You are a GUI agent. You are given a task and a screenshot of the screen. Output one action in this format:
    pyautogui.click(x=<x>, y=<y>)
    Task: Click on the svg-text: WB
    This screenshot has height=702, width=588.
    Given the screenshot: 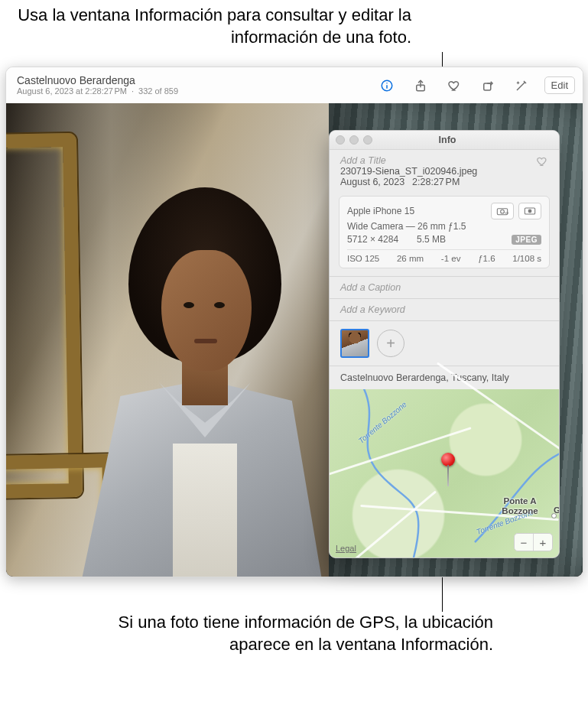 What is the action you would take?
    pyautogui.click(x=506, y=213)
    